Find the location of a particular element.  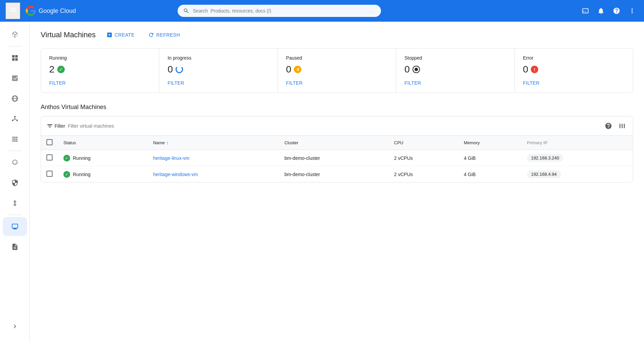

row1-name-link: heritage-linux-vm is located at coordinates (172, 158).